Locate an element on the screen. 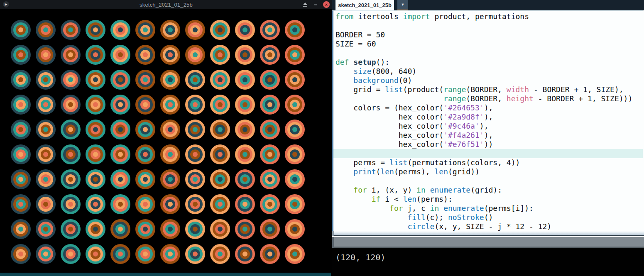 The height and width of the screenshot is (276, 644). code-line: grid = list(product(range(BORDER, width … is located at coordinates (488, 90).